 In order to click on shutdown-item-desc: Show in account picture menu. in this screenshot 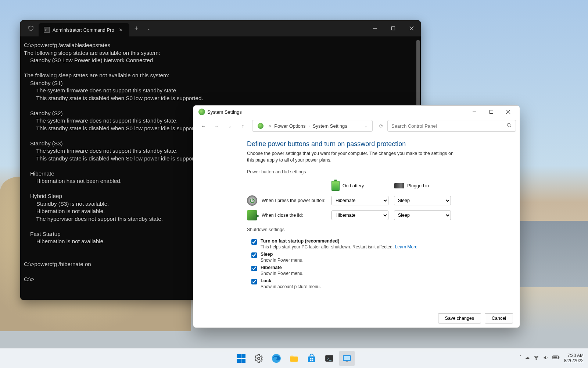, I will do `click(291, 287)`.